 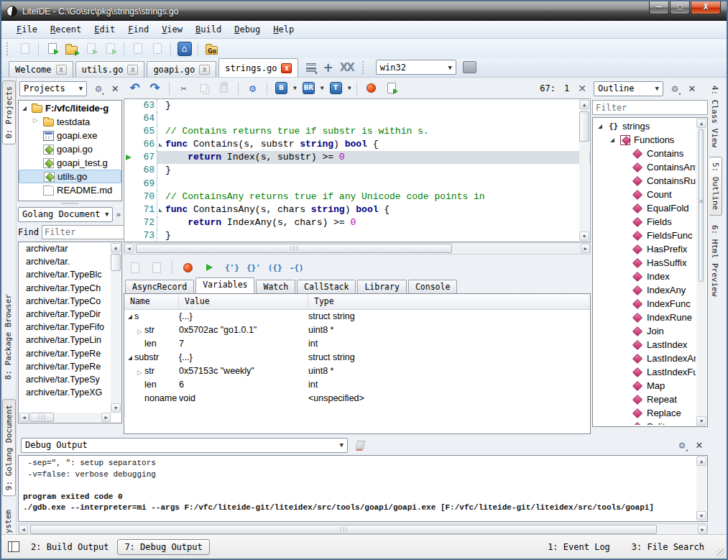 I want to click on side-tab: 8: Package Browser, so click(x=9, y=336).